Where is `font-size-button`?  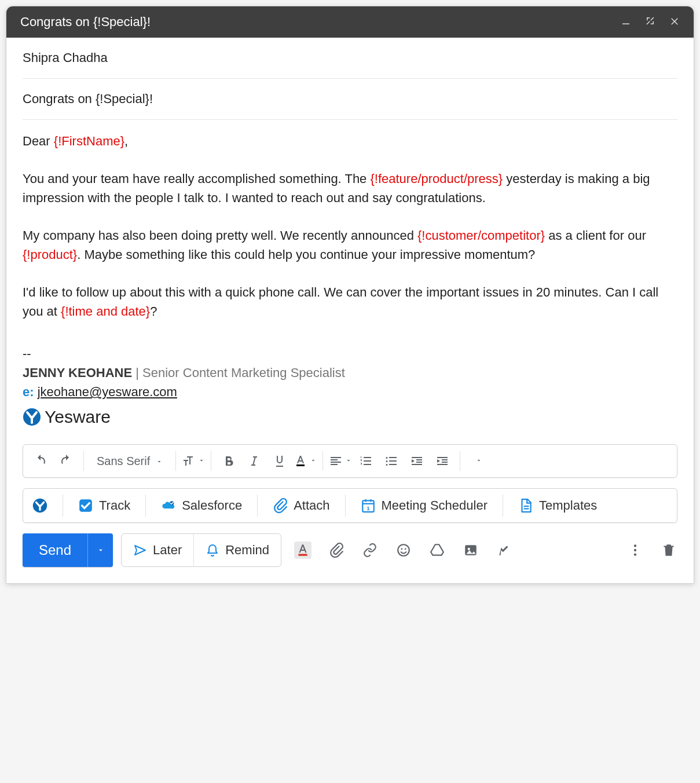 font-size-button is located at coordinates (193, 461).